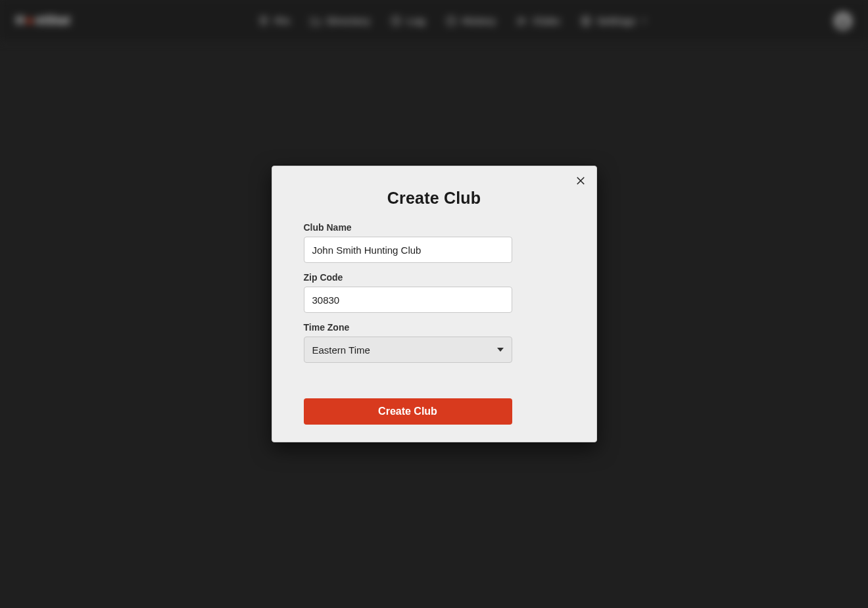 The height and width of the screenshot is (608, 868). Describe the element at coordinates (408, 411) in the screenshot. I see `create-club-button: Create Club` at that location.